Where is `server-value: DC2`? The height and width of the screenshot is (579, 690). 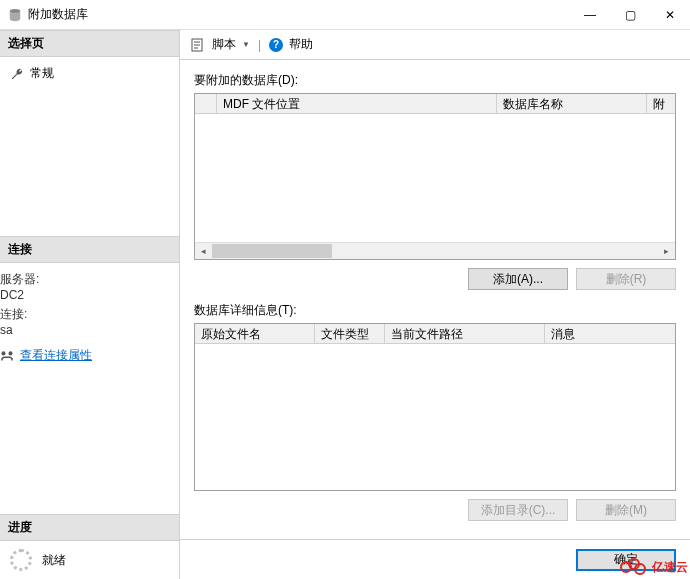
server-value: DC2 is located at coordinates (90, 295).